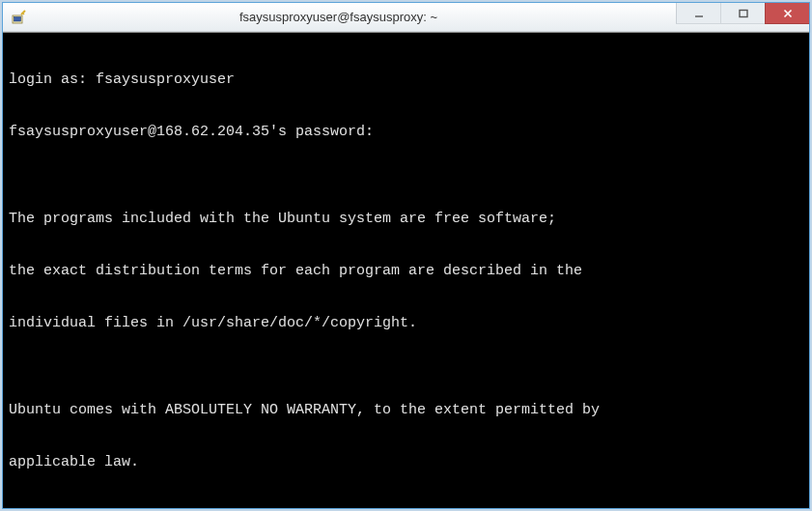  I want to click on close-button, so click(787, 14).